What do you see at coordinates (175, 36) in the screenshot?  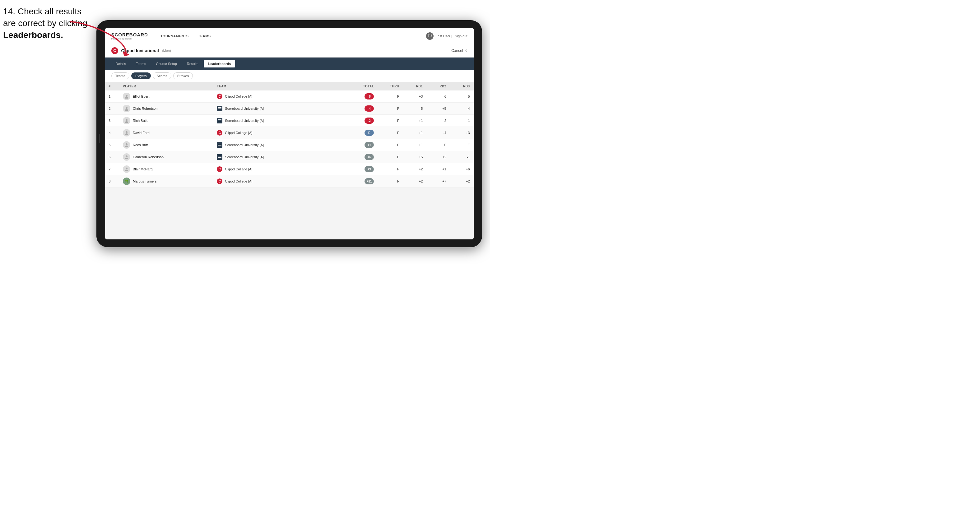 I see `nav-tournaments: TOURNAMENTS` at bounding box center [175, 36].